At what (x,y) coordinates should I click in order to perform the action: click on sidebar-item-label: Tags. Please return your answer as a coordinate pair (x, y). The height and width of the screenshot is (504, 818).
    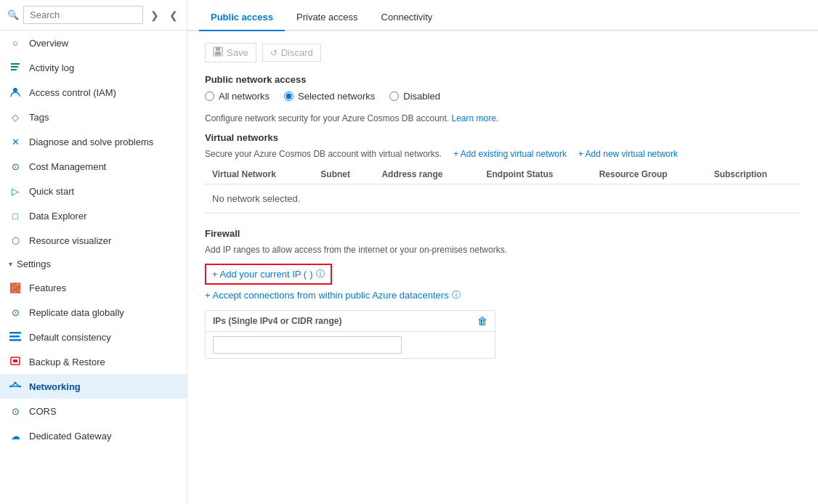
    Looking at the image, I should click on (39, 118).